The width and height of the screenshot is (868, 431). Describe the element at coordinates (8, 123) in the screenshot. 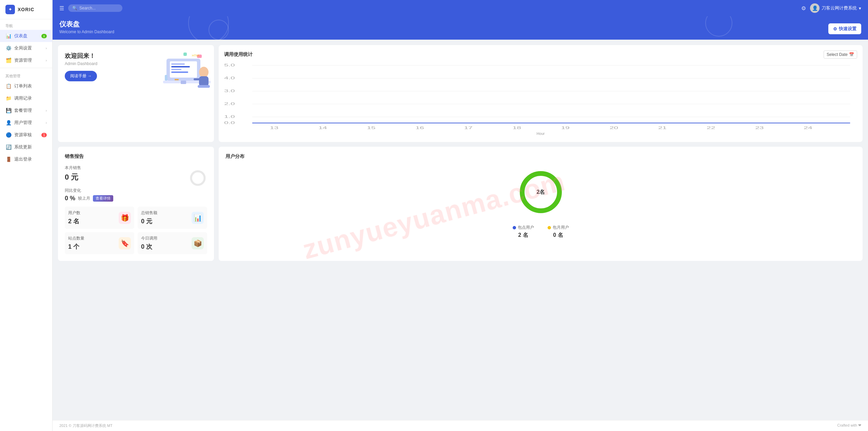

I see `user-mgmt-icon: 👤` at that location.